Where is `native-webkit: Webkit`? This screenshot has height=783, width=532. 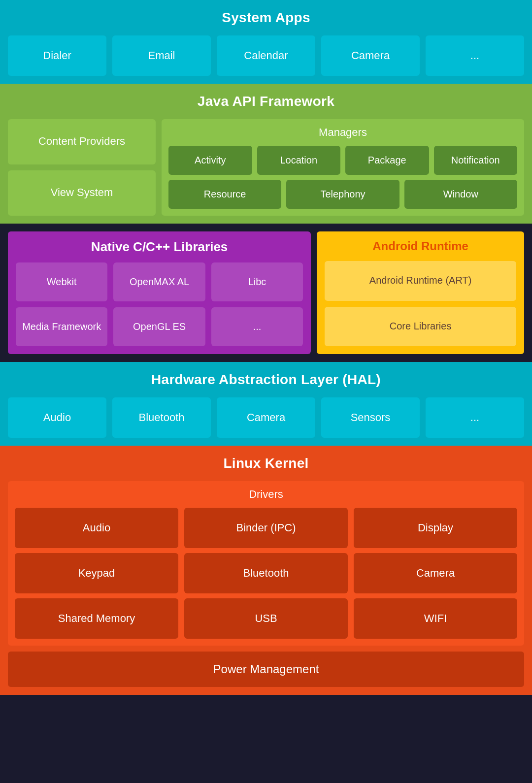 native-webkit: Webkit is located at coordinates (62, 282).